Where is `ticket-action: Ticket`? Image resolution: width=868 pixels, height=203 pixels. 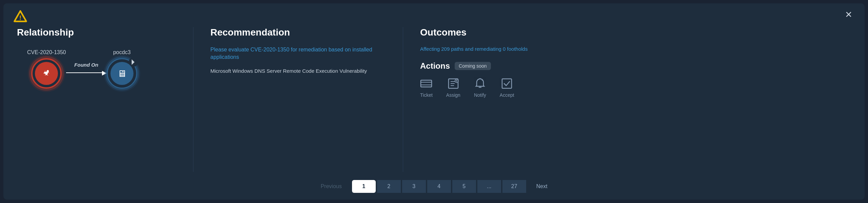
ticket-action: Ticket is located at coordinates (426, 88).